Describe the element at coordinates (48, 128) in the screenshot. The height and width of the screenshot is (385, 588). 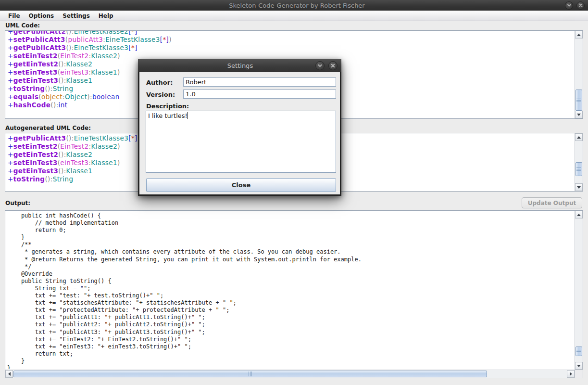
I see `auto-uml-label: Autogenerated UML Code:` at that location.